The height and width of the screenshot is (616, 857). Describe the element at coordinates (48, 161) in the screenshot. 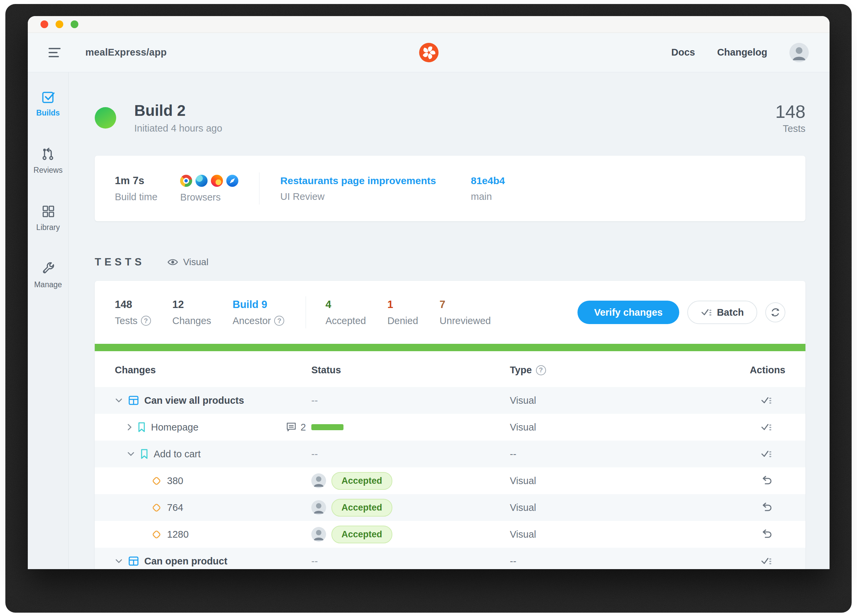

I see `sidebar-item-reviews: Reviews` at that location.